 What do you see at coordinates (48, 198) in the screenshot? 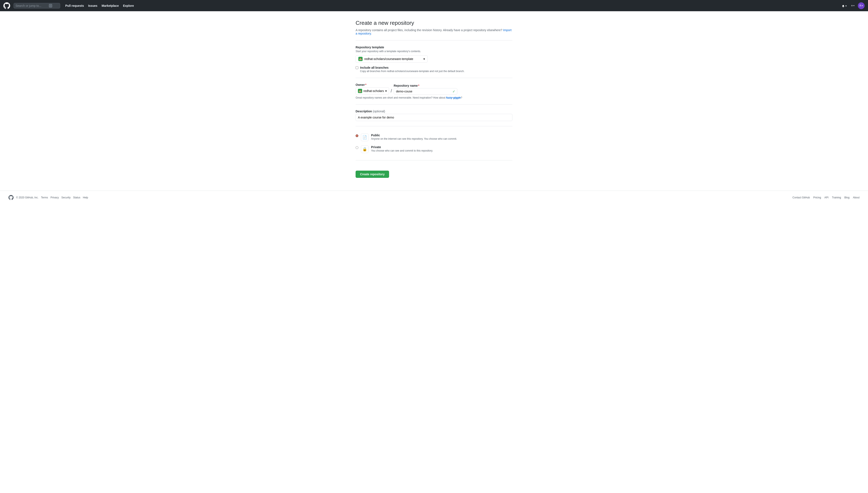
I see `footer-left: © 2020 GitHub, Inc. Terms Privacy Securi…` at bounding box center [48, 198].